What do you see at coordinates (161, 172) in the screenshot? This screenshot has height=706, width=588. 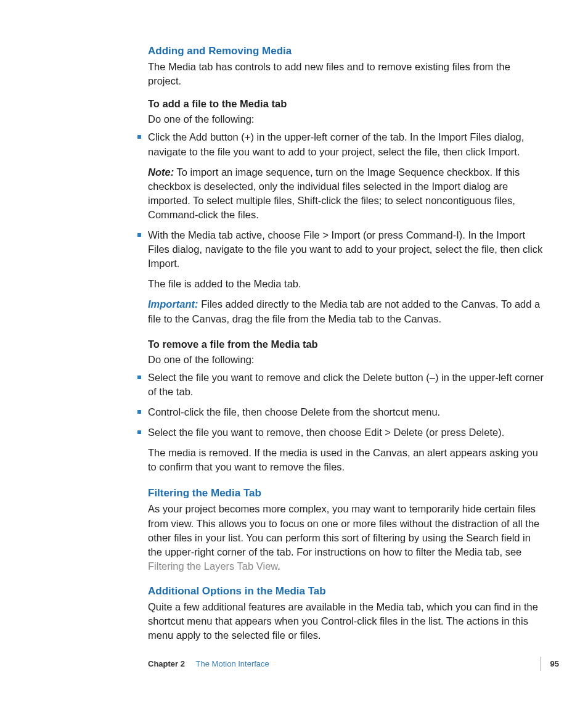 I see `note-label: Note:` at bounding box center [161, 172].